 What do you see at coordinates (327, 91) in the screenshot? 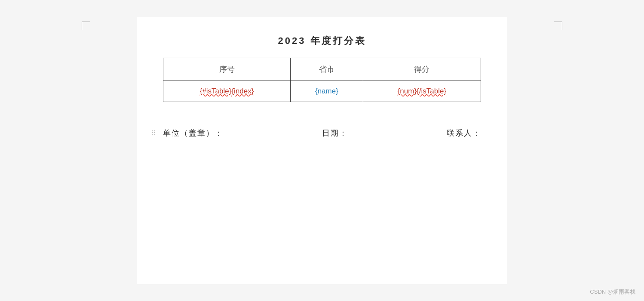
I see `name-template-text: {name}` at bounding box center [327, 91].